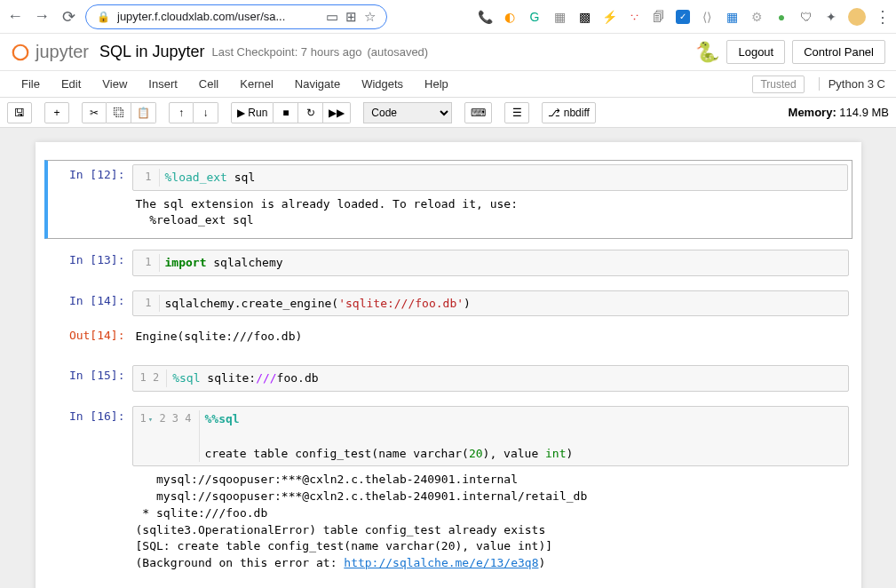 The height and width of the screenshot is (588, 896). What do you see at coordinates (15, 16) in the screenshot?
I see `back-button: ←` at bounding box center [15, 16].